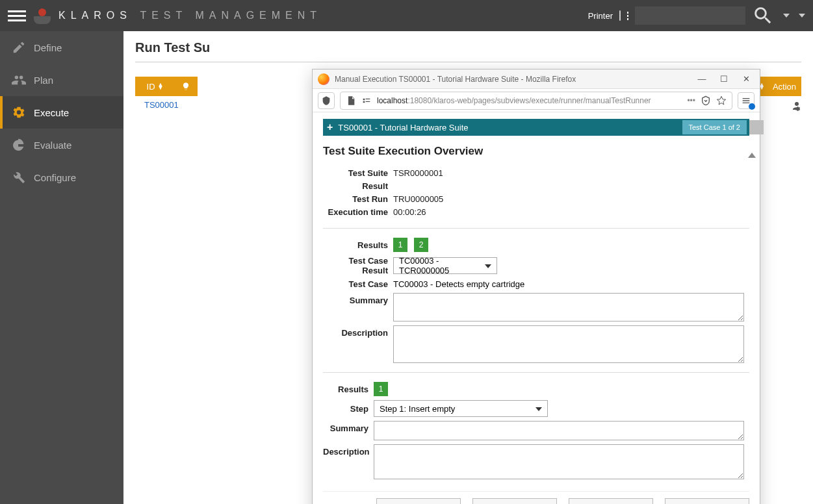 The height and width of the screenshot is (504, 813). I want to click on brand-secondary: TEST MANAGEMENT, so click(231, 16).